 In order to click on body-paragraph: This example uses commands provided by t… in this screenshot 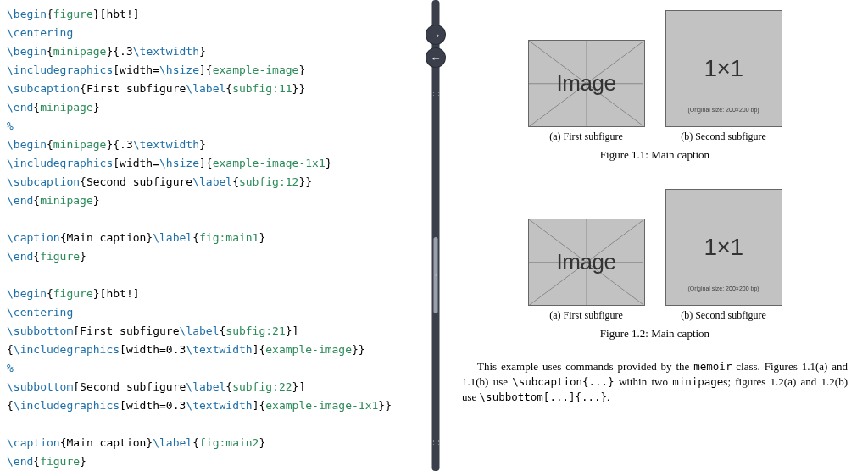, I will do `click(654, 382)`.